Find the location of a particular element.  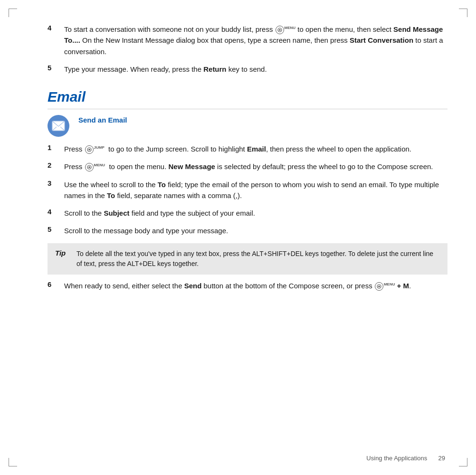

footer-text: Using the Applications is located at coordinates (397, 458).